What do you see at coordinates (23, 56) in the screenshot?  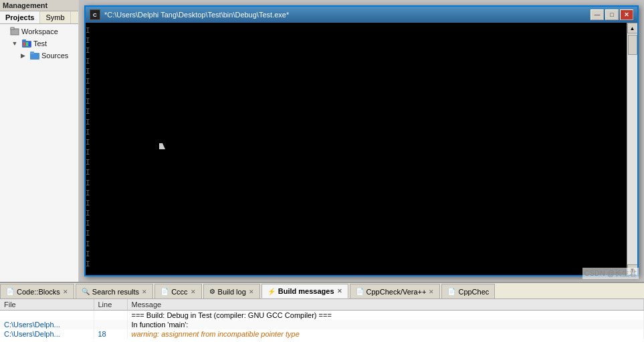 I see `sources-expand-icon: ▶` at bounding box center [23, 56].